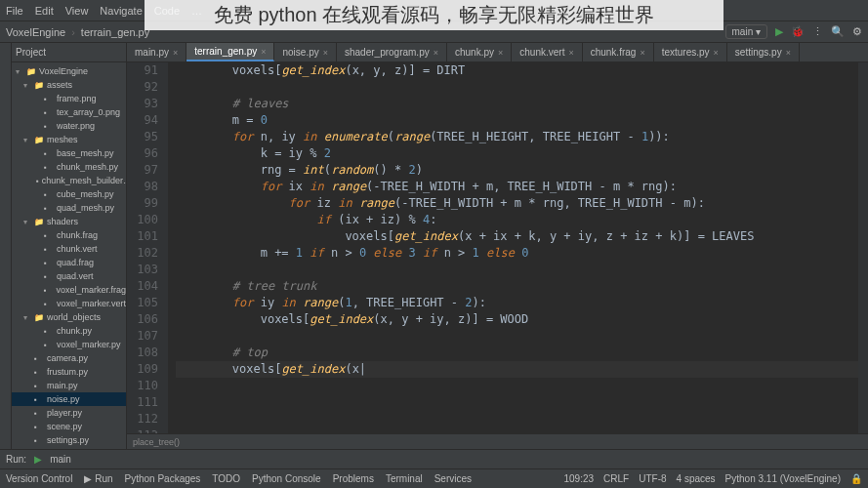 This screenshot has height=488, width=868. I want to click on promo-banner: 免费 python 在线观看源码，畅享无限精彩编程世界, so click(434, 16).